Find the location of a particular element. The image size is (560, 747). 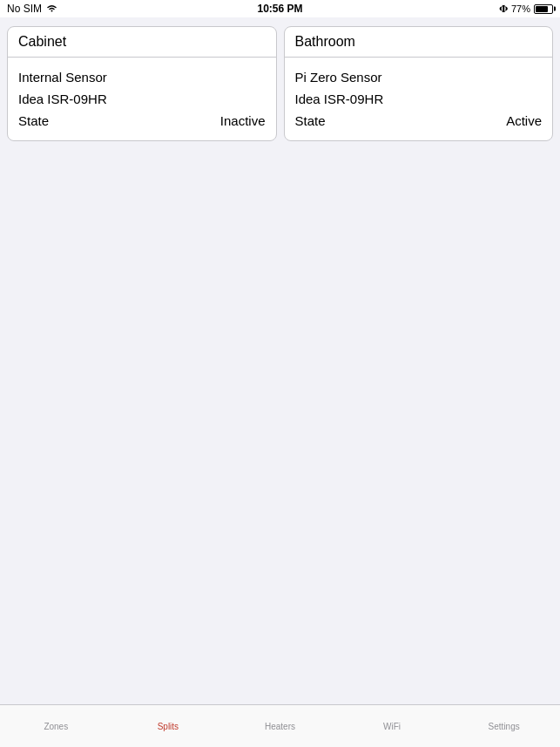

battery-icon is located at coordinates (543, 9).